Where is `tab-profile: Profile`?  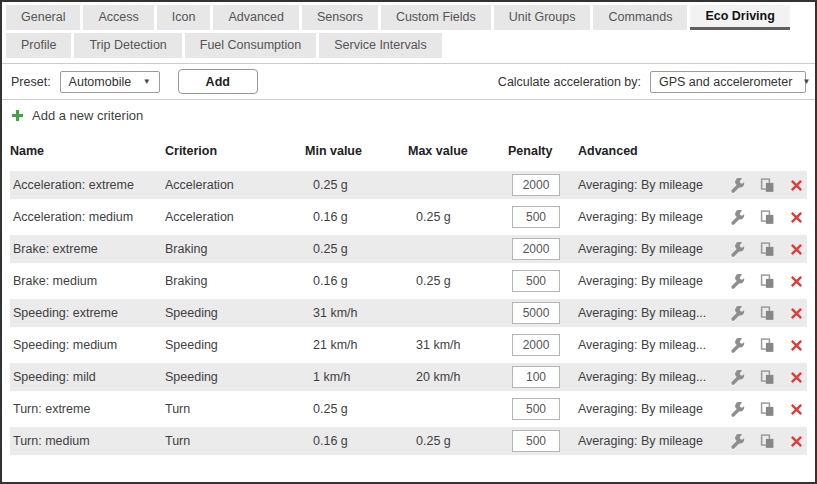 tab-profile: Profile is located at coordinates (38, 46).